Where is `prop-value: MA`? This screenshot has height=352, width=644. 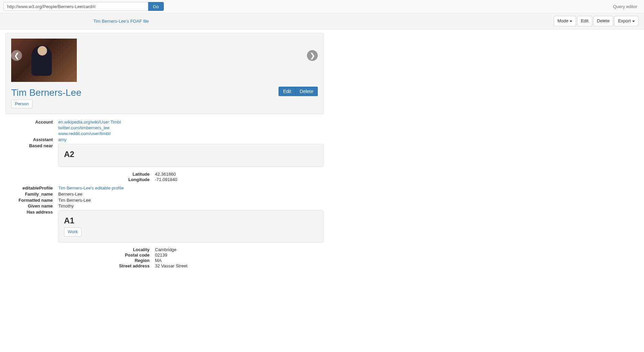
prop-value: MA is located at coordinates (158, 261).